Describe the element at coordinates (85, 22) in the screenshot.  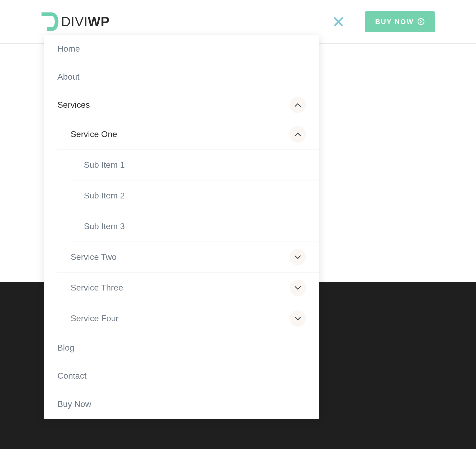
I see `logo-text: DIVIWP` at that location.